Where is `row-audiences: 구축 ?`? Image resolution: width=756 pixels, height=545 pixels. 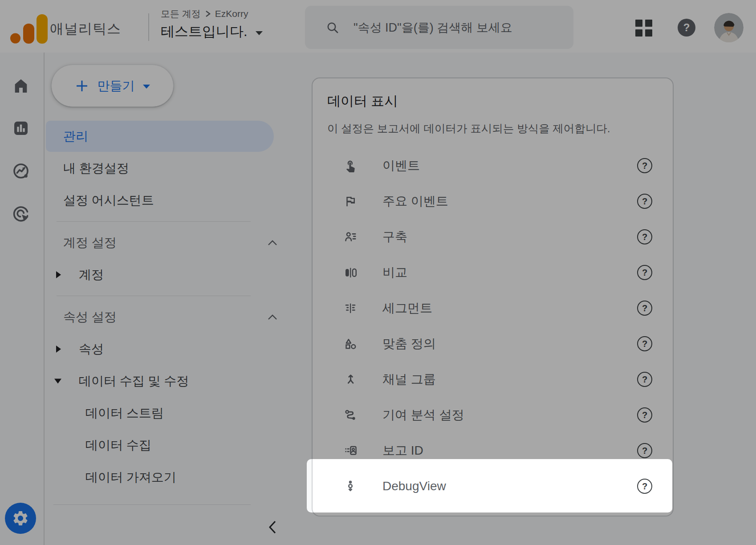
row-audiences: 구축 ? is located at coordinates (492, 237).